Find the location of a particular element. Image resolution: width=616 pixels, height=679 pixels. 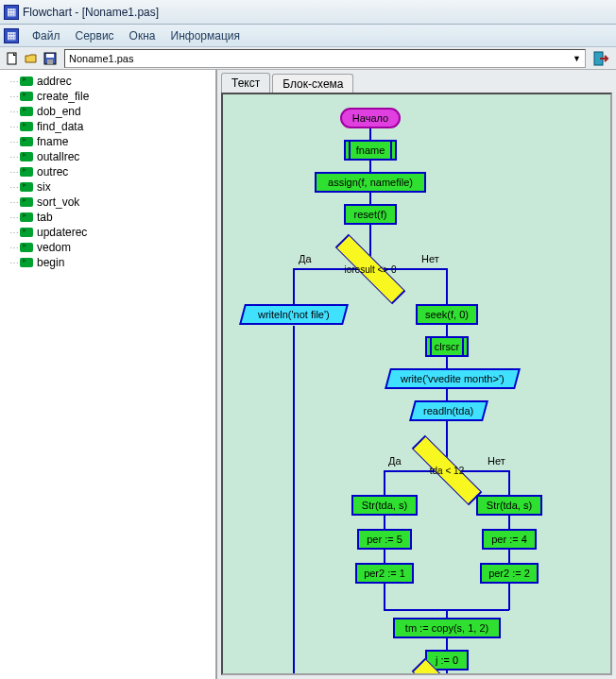

save-file-icon is located at coordinates (50, 59).